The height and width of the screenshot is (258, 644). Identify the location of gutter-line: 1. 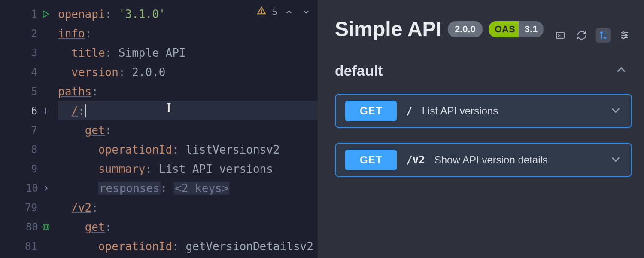
(29, 14).